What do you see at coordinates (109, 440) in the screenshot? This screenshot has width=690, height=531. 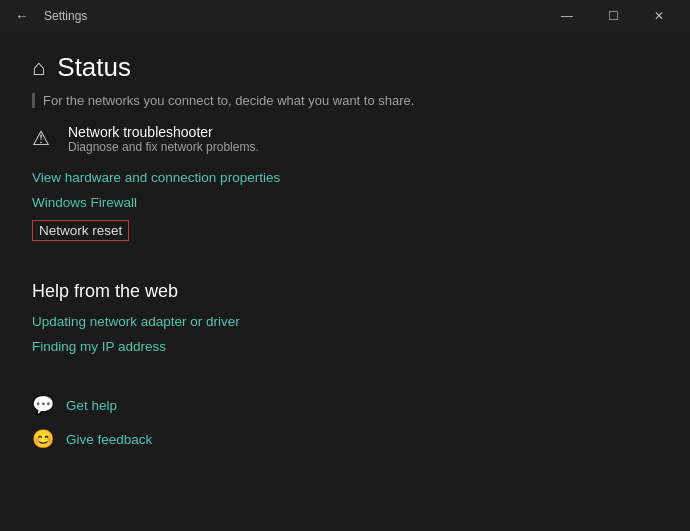 I see `give-feedback-link: Give feedback` at bounding box center [109, 440].